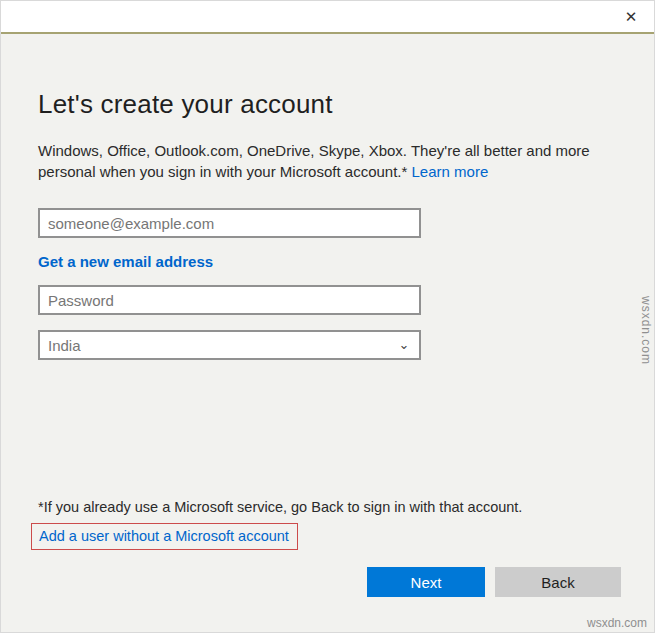  What do you see at coordinates (230, 300) in the screenshot?
I see `password-field` at bounding box center [230, 300].